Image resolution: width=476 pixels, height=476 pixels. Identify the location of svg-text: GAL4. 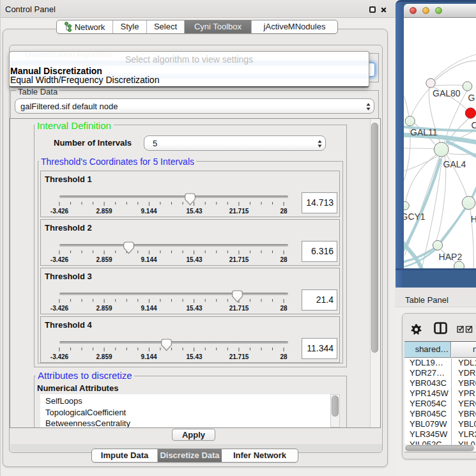
(455, 164).